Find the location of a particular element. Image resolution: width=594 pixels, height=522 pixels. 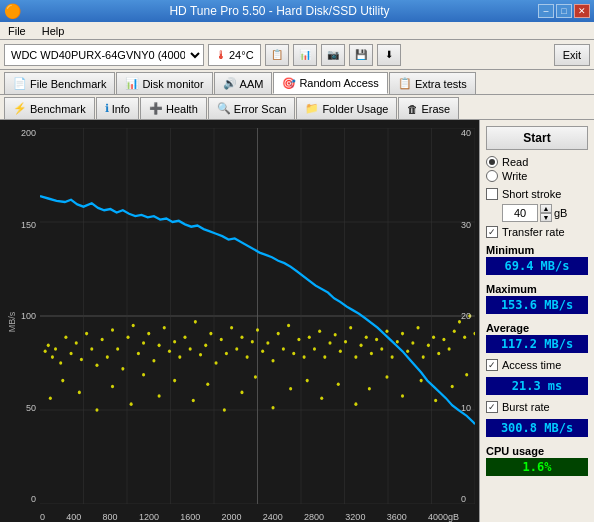

read-radio is located at coordinates (492, 162).